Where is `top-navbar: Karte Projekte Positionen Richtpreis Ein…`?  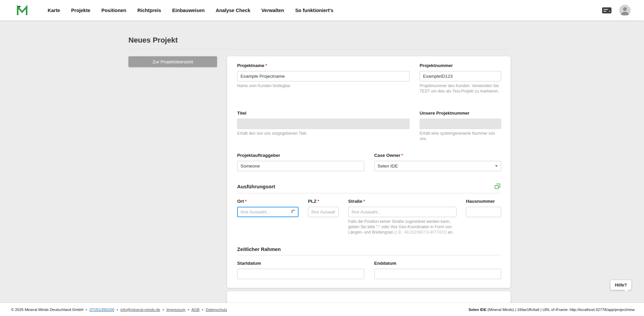
top-navbar: Karte Projekte Positionen Richtpreis Ein… is located at coordinates (322, 10).